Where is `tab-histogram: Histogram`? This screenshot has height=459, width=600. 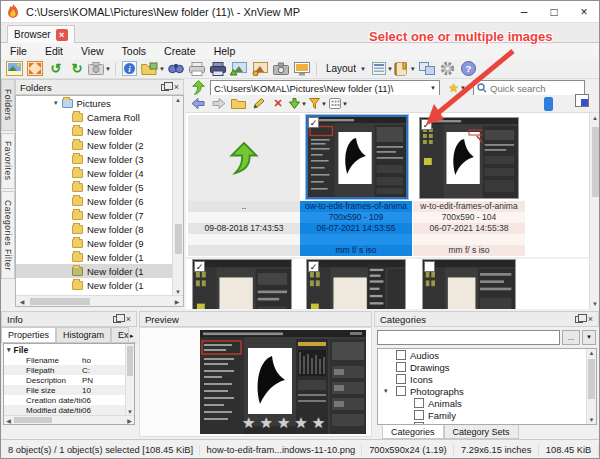 tab-histogram: Histogram is located at coordinates (84, 334).